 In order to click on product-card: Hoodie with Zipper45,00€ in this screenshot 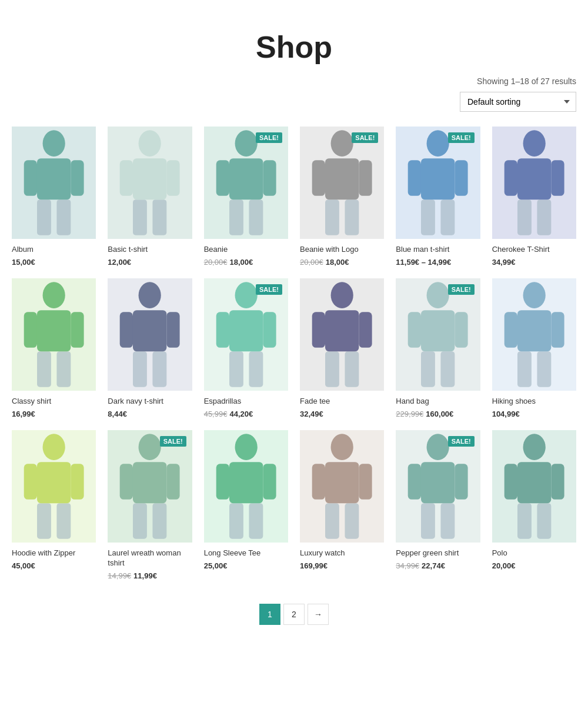, I will do `click(54, 505)`.